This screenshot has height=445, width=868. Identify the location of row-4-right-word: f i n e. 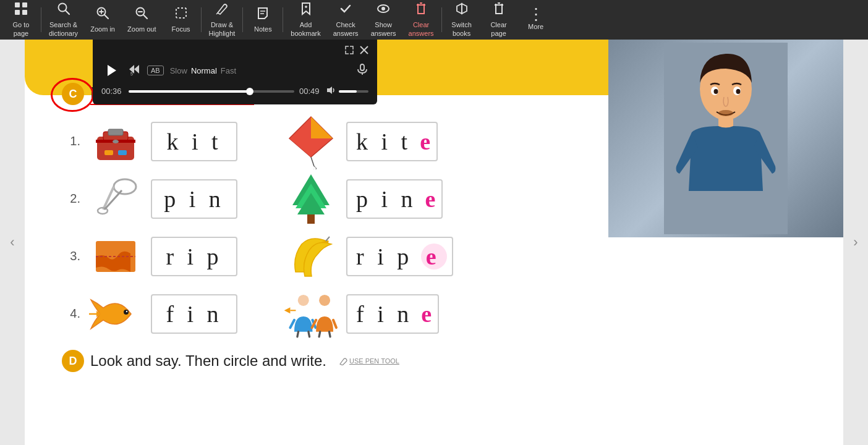
(393, 314).